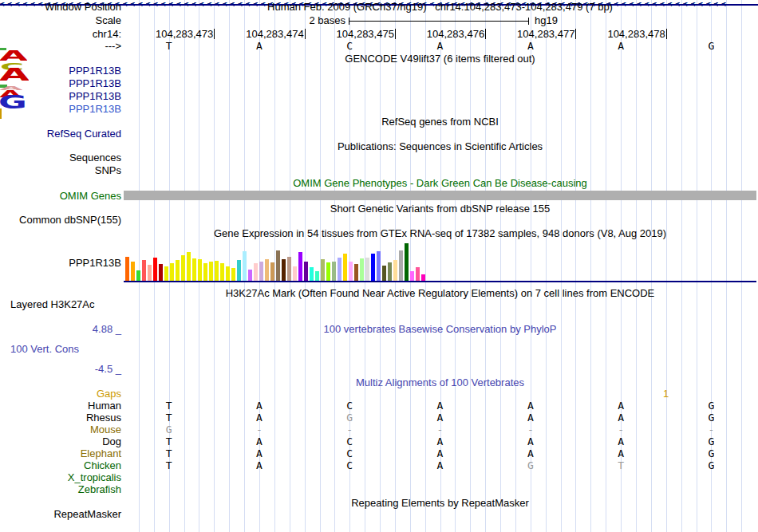  What do you see at coordinates (305, 33) in the screenshot?
I see `ruler-tick` at bounding box center [305, 33].